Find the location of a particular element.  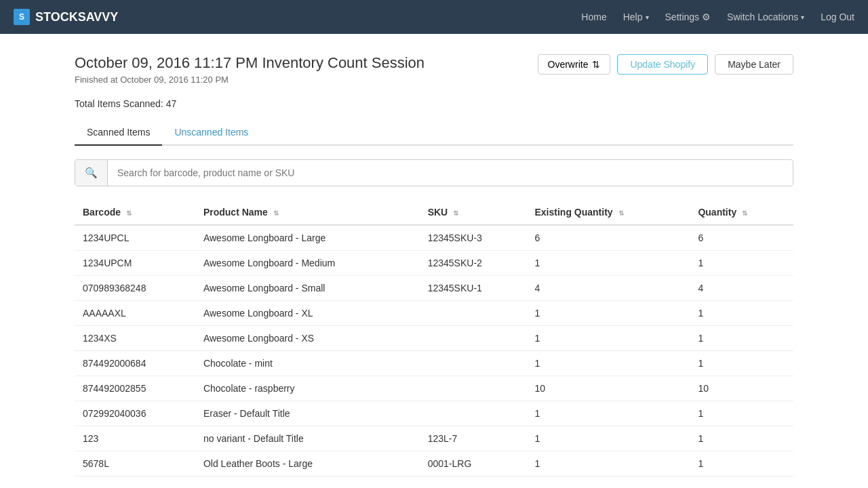

search-input is located at coordinates (450, 173).